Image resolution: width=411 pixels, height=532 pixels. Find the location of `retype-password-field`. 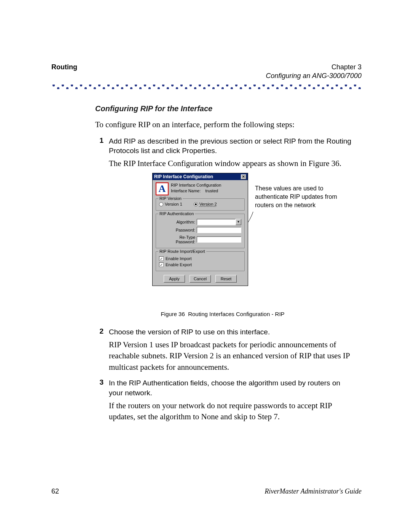

retype-password-field is located at coordinates (219, 240).